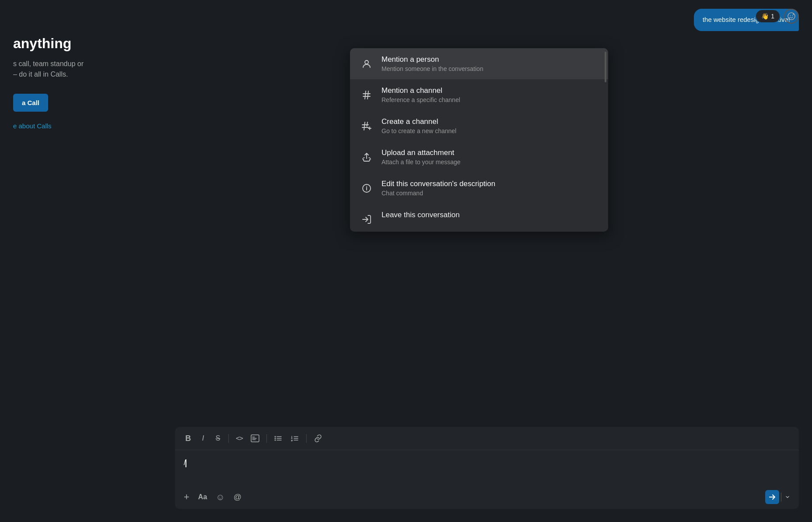 This screenshot has height=522, width=812. What do you see at coordinates (791, 16) in the screenshot?
I see `add-reaction-button` at bounding box center [791, 16].